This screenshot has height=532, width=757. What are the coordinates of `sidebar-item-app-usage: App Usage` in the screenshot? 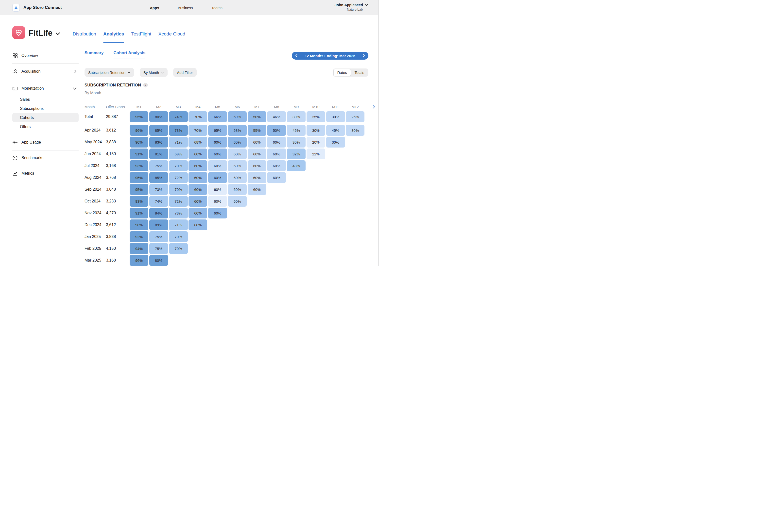 It's located at (45, 142).